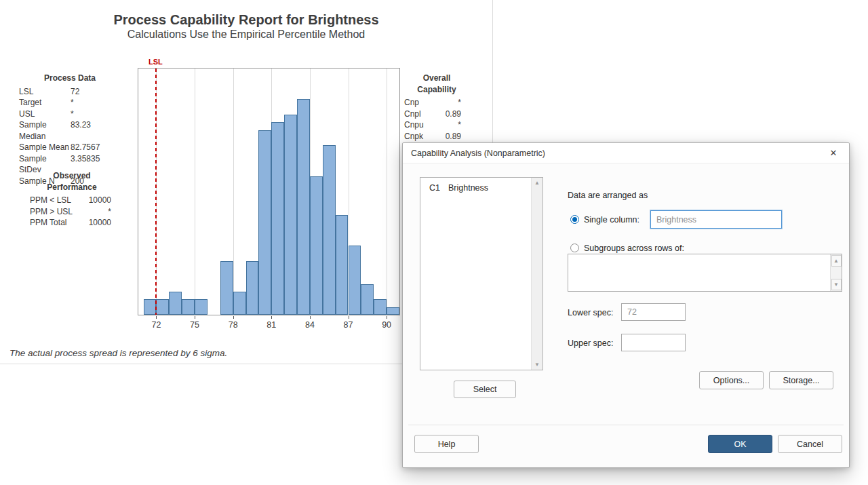 The image size is (868, 485). Describe the element at coordinates (446, 444) in the screenshot. I see `help-button: Help` at that location.